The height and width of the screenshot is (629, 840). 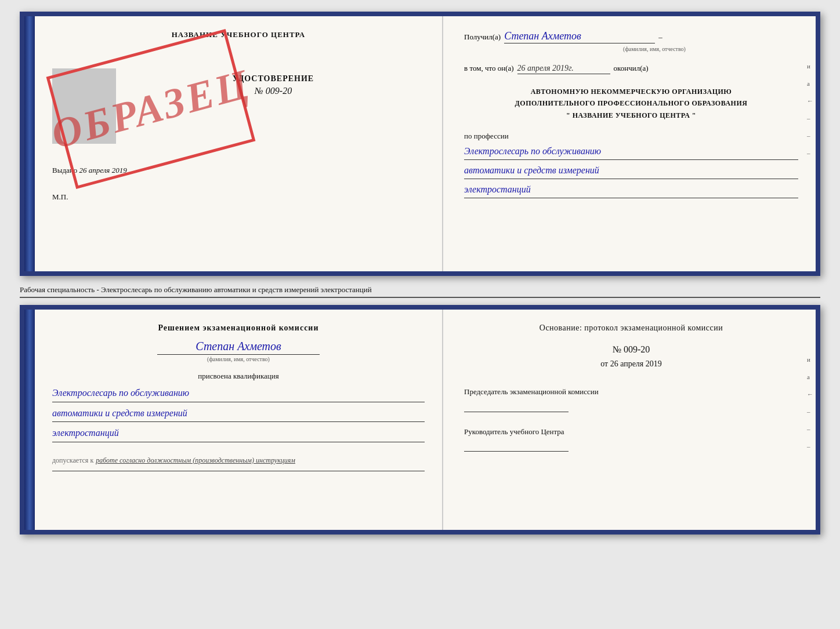 I want to click on ot-date-bottom: от 26 апреля 2019, so click(x=631, y=364).